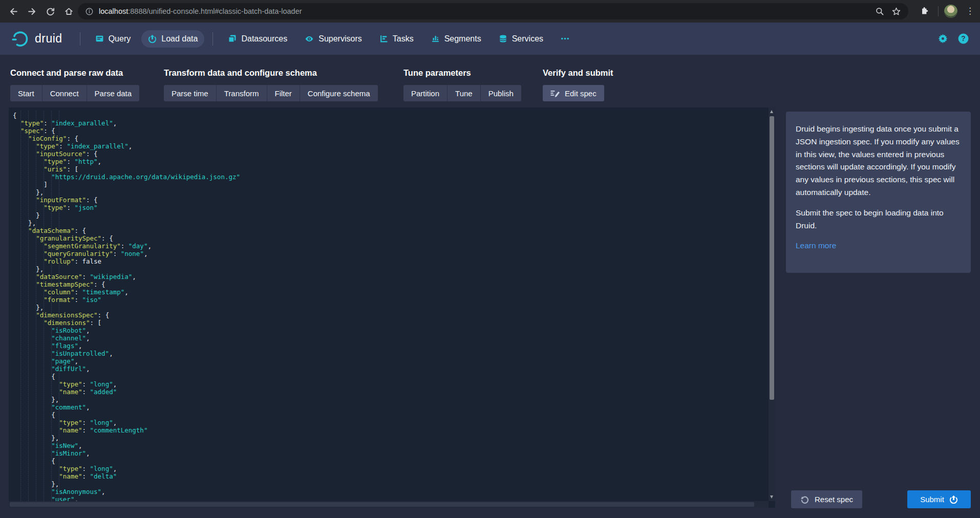 The image size is (980, 518). I want to click on callout-paragraph: Druid begins ingesting data once you sub…, so click(879, 161).